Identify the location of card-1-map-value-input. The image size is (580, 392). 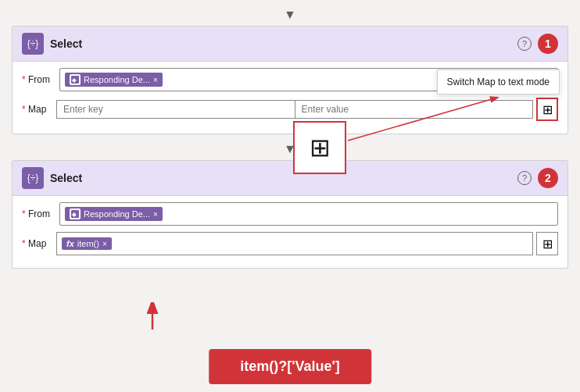
(414, 109).